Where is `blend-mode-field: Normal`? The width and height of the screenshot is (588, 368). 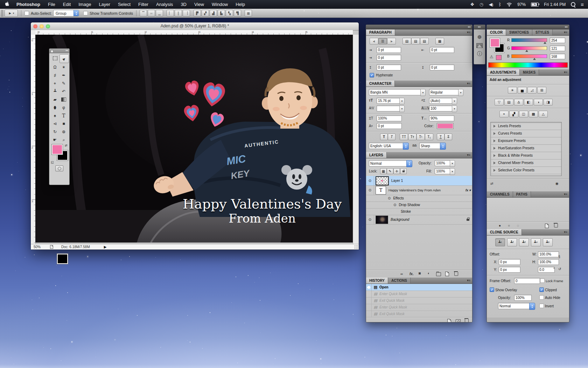 blend-mode-field: Normal is located at coordinates (389, 163).